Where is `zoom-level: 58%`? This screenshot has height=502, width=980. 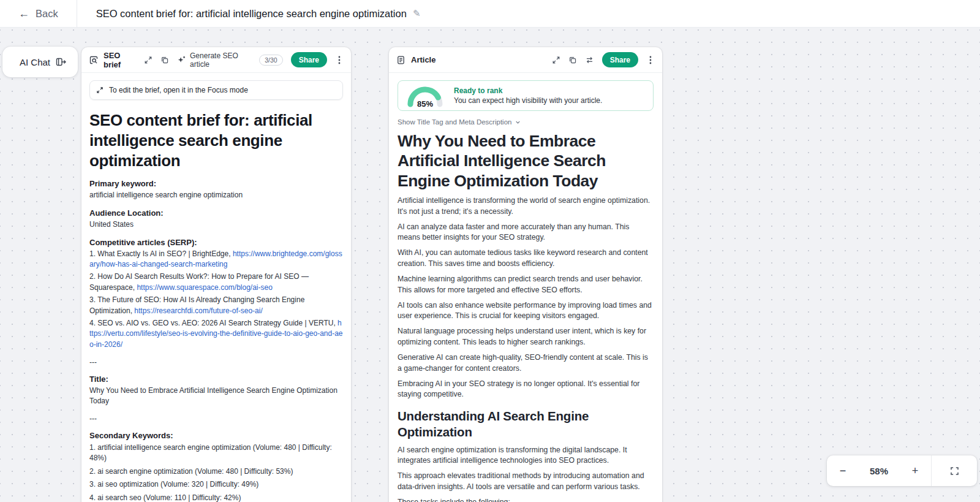
zoom-level: 58% is located at coordinates (879, 471).